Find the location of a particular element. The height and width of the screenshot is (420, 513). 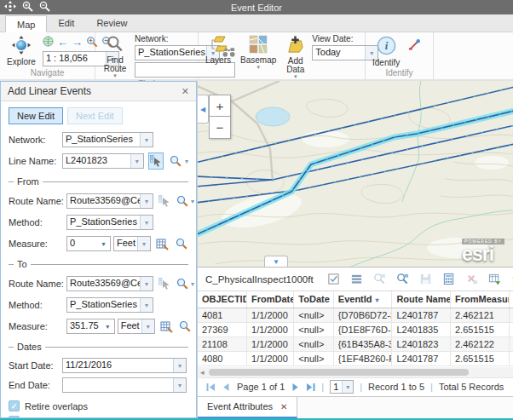

to-route-name-combo: Route33569@Centr ▾ is located at coordinates (110, 284).